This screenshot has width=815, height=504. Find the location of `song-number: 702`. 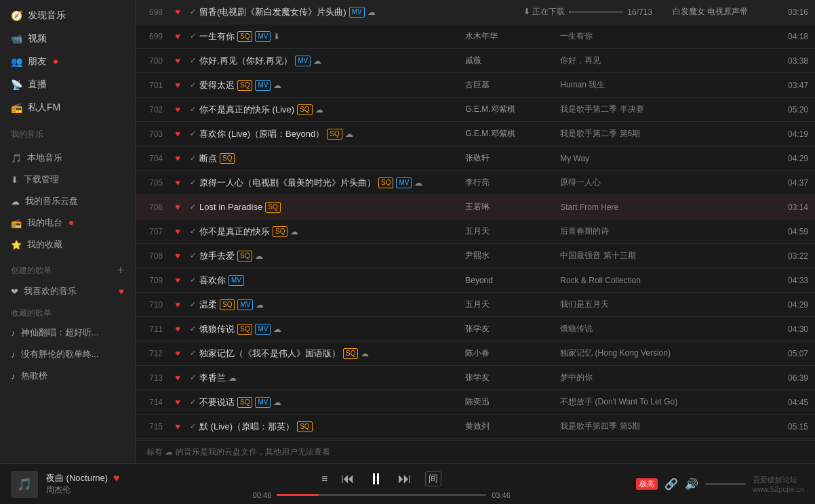

song-number: 702 is located at coordinates (156, 110).